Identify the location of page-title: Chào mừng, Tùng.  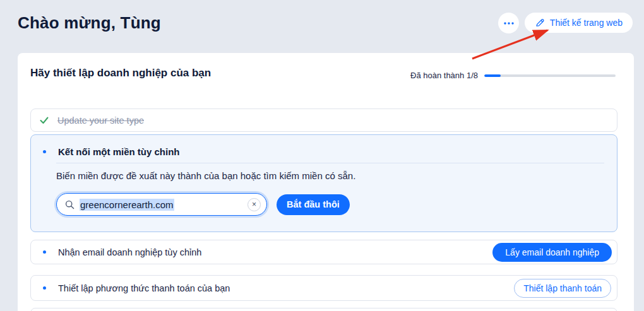
(90, 23).